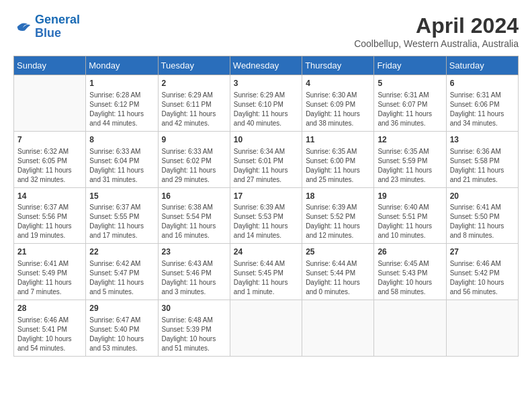 The width and height of the screenshot is (532, 411). I want to click on day-info: Sunrise: 6:44 AM Sunset: 5:44 PM Dayligh…, so click(338, 278).